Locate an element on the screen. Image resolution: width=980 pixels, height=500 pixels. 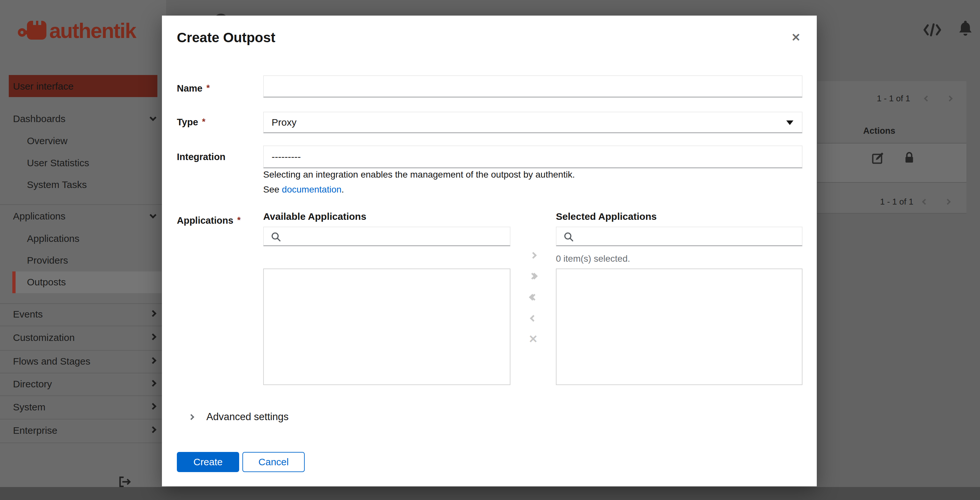
integration-select-value: --------- is located at coordinates (286, 157).